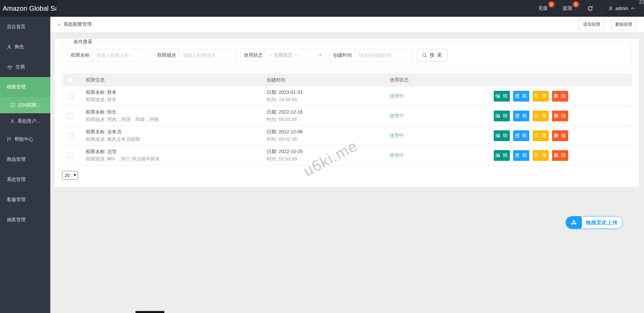 The width and height of the screenshot is (644, 313). I want to click on sidebar-item-label: 系统用户..., so click(29, 121).